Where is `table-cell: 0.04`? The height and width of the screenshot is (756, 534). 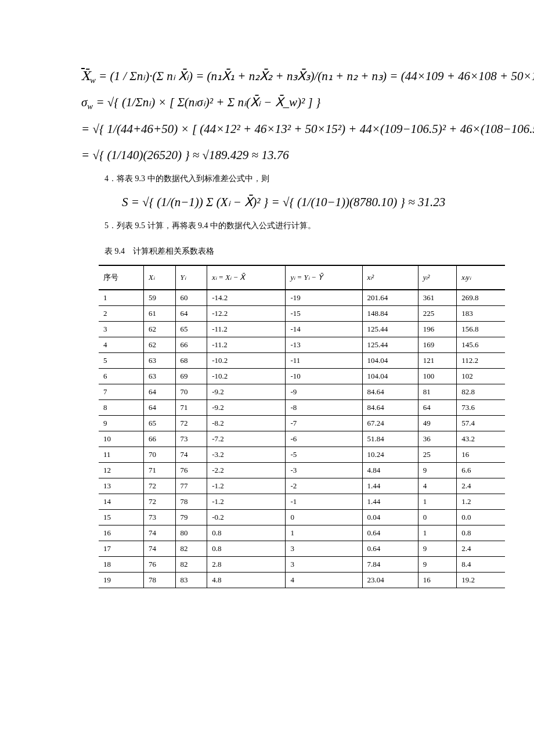
table-cell: 0.04 is located at coordinates (390, 518).